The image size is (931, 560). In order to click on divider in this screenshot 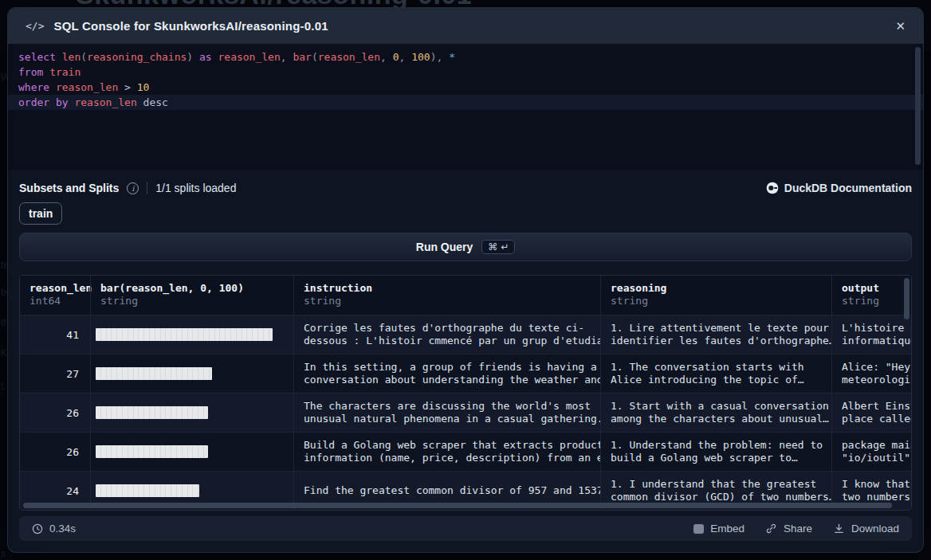, I will do `click(147, 188)`.